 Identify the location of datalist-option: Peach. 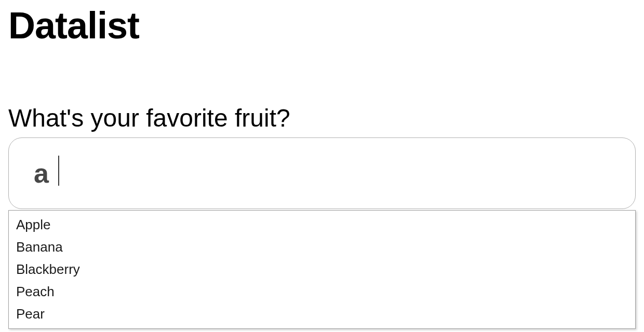
(322, 292).